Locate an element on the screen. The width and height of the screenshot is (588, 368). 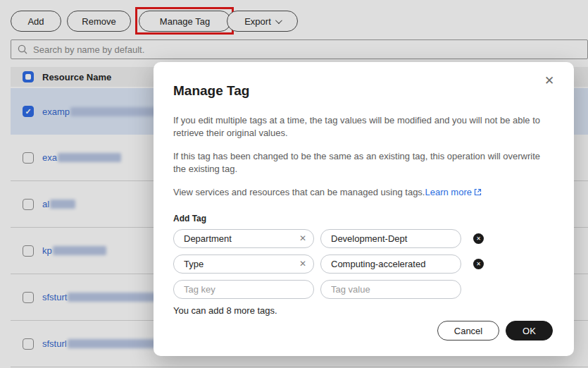
add-tag-label: Add Tag is located at coordinates (363, 219).